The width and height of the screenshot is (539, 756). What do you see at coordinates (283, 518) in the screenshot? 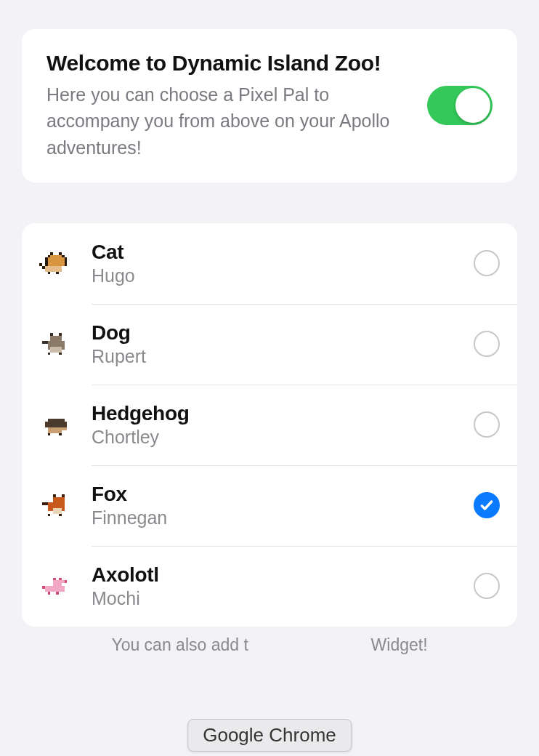
I see `list-item-name: Finnegan` at bounding box center [283, 518].